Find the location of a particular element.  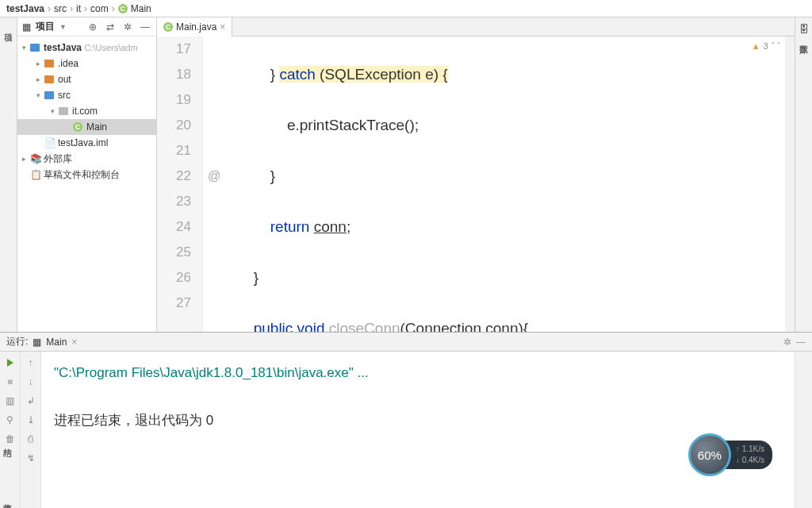

right-tool-strip: 🗄 数据库 is located at coordinates (803, 175).